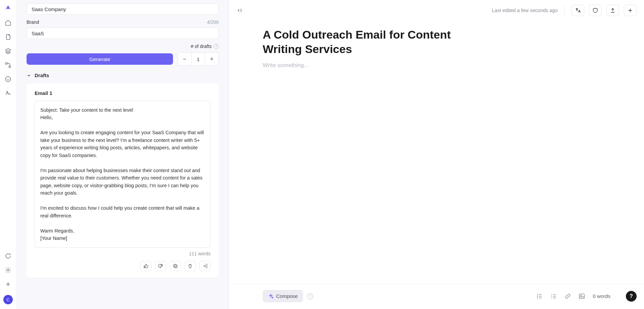 The height and width of the screenshot is (309, 644). Describe the element at coordinates (595, 10) in the screenshot. I see `shield-button` at that location.